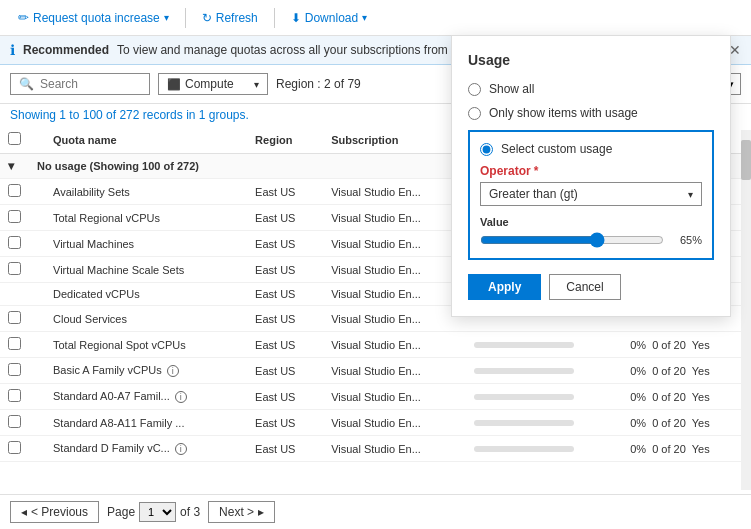 The height and width of the screenshot is (529, 751). What do you see at coordinates (591, 113) in the screenshot?
I see `only-show-option: Only show items with usage` at bounding box center [591, 113].